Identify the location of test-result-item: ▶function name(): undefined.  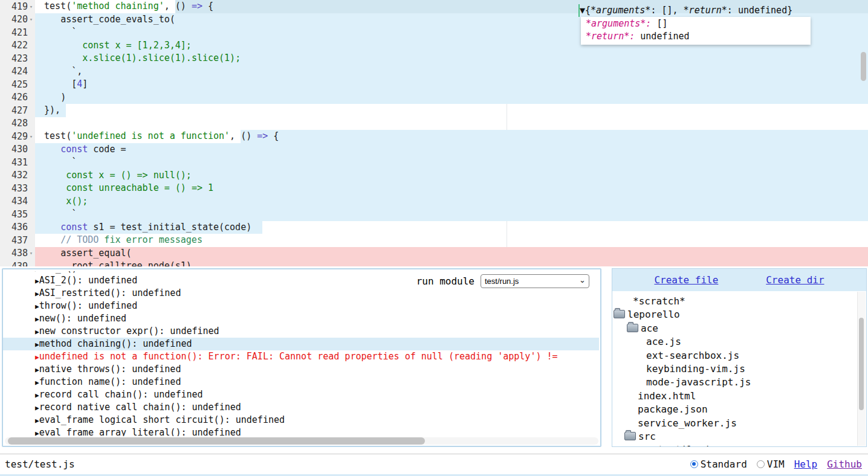
(301, 382).